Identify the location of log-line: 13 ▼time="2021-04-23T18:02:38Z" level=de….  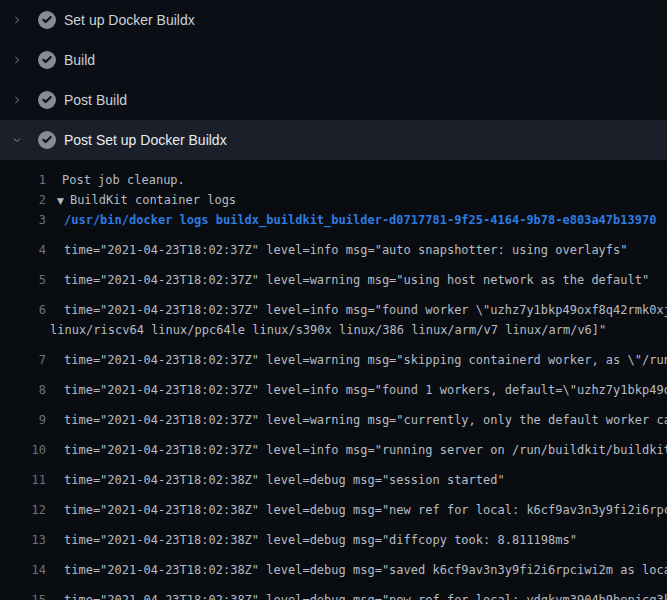
(334, 535).